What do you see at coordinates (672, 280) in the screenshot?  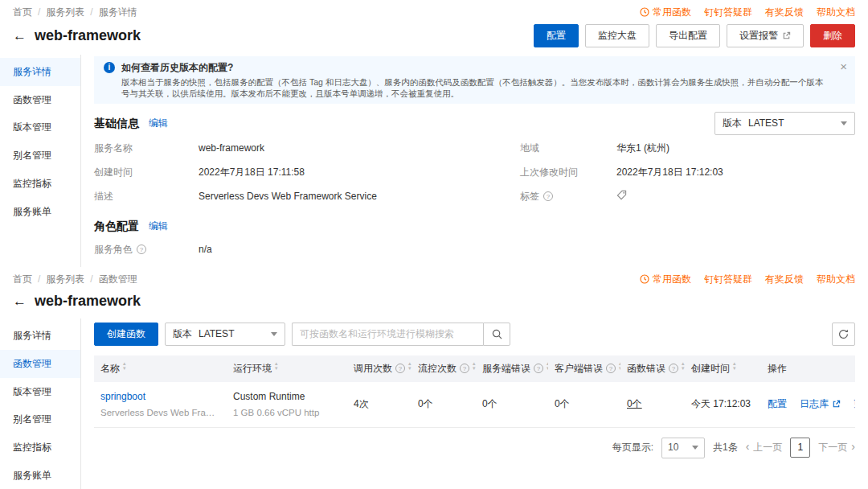 I see `common-functions-label: 常用函数` at bounding box center [672, 280].